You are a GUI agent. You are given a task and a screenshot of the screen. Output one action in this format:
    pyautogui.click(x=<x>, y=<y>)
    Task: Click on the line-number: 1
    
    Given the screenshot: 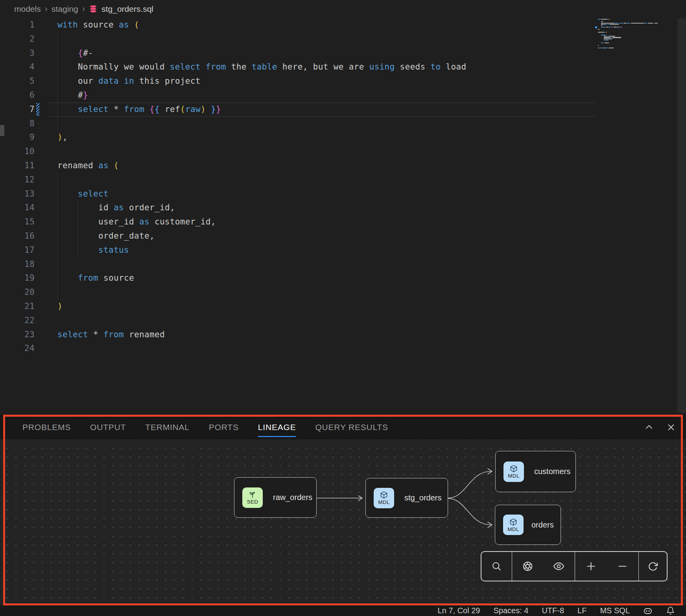 What is the action you would take?
    pyautogui.click(x=17, y=25)
    